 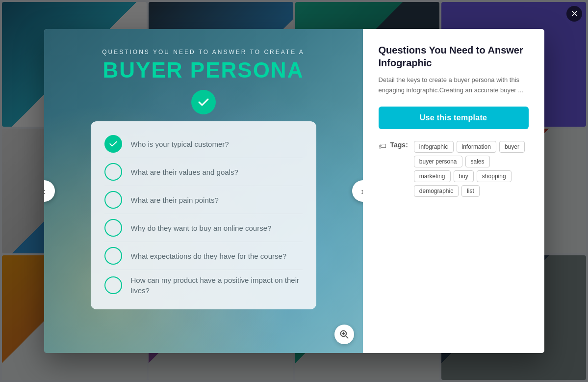 What do you see at coordinates (204, 228) in the screenshot?
I see `checklist-item: Why do they want to buy an online course…` at bounding box center [204, 228].